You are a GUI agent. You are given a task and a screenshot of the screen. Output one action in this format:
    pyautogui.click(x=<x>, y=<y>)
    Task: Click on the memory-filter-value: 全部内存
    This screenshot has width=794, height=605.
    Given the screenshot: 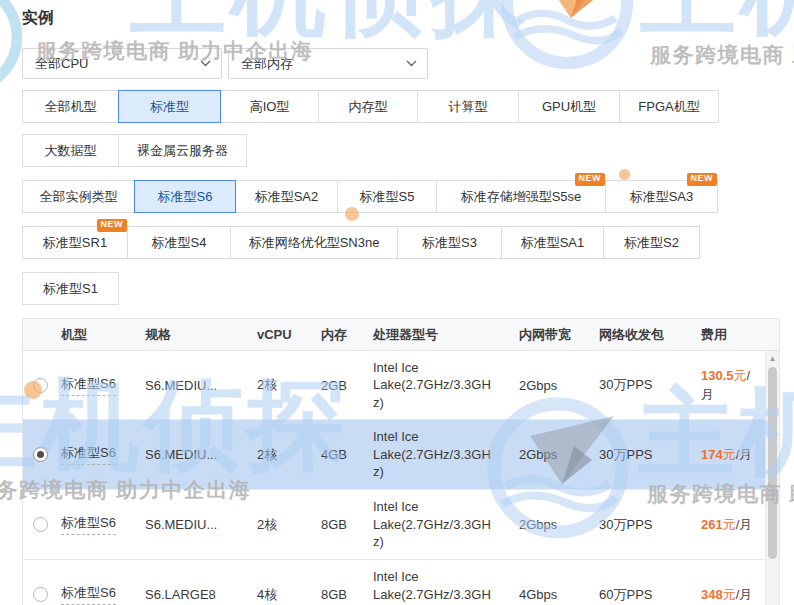 What is the action you would take?
    pyautogui.click(x=267, y=64)
    